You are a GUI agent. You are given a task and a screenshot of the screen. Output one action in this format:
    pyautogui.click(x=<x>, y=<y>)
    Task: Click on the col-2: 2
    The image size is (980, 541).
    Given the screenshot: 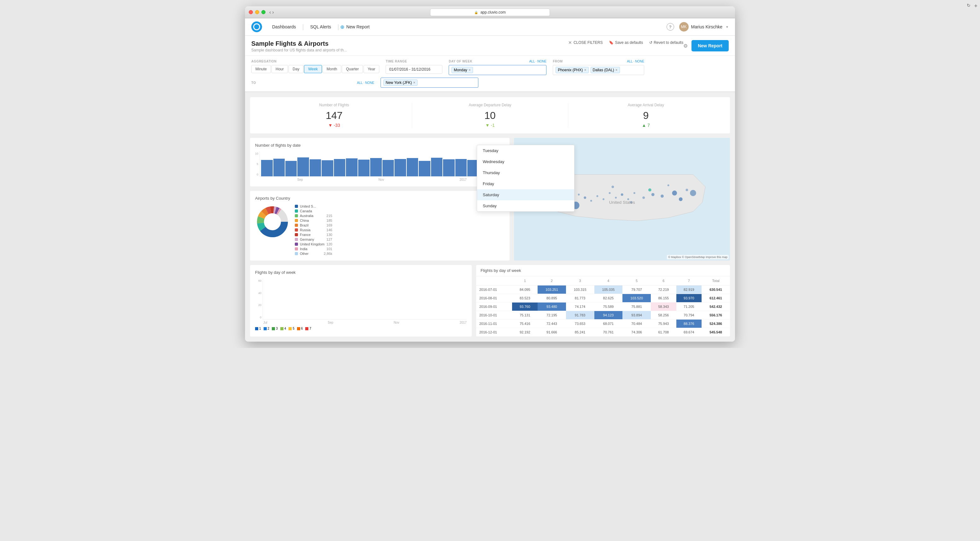 What is the action you would take?
    pyautogui.click(x=552, y=281)
    